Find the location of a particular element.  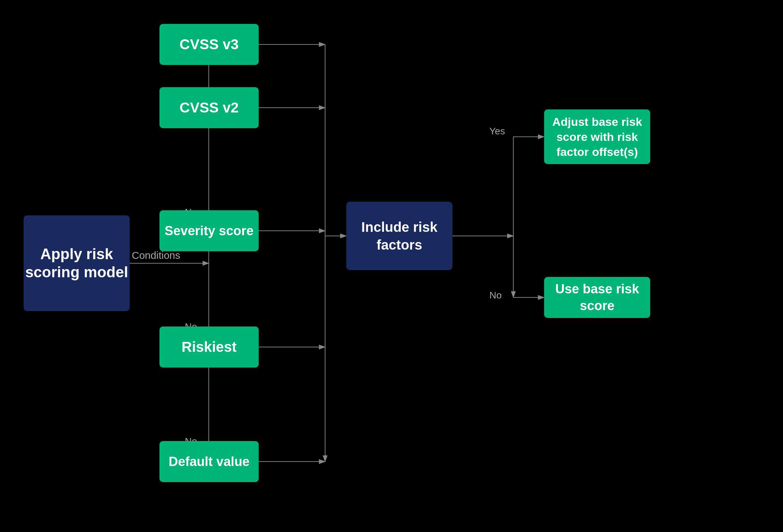

adjust-base-risk-node: Adjust base risk score with risk factor … is located at coordinates (597, 137).